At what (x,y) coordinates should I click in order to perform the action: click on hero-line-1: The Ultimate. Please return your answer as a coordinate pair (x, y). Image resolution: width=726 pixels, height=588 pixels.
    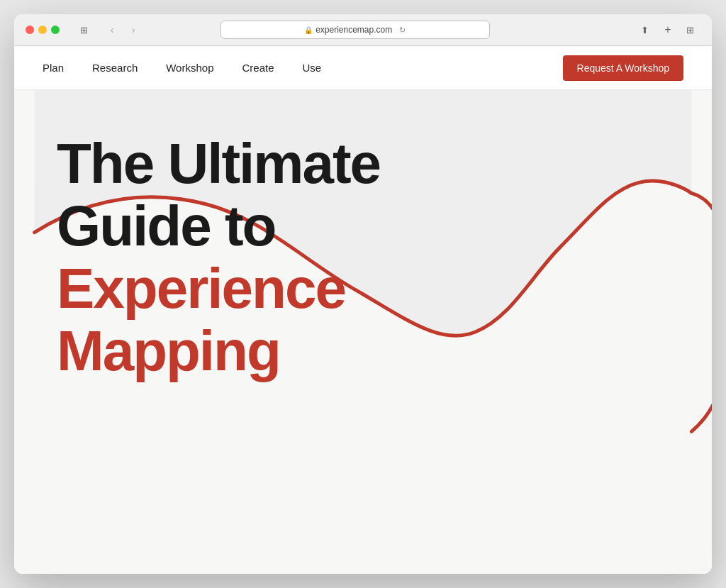
    Looking at the image, I should click on (363, 164).